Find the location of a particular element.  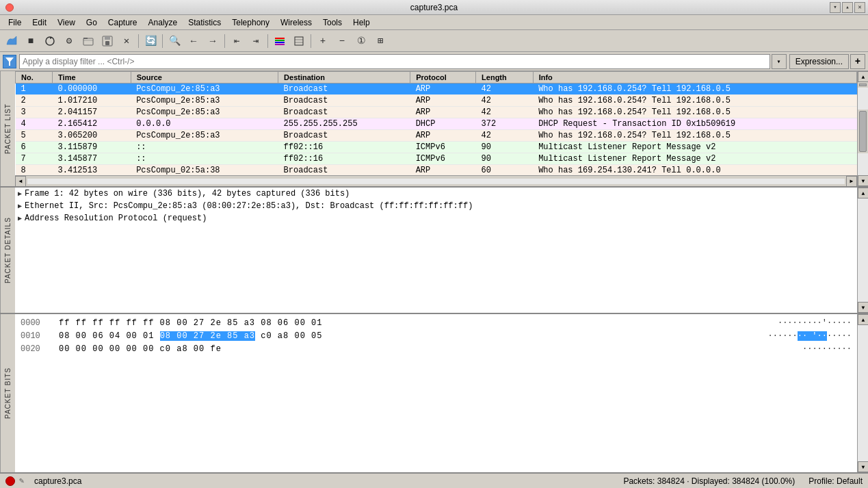

maximize-button: ▴ is located at coordinates (847, 8).